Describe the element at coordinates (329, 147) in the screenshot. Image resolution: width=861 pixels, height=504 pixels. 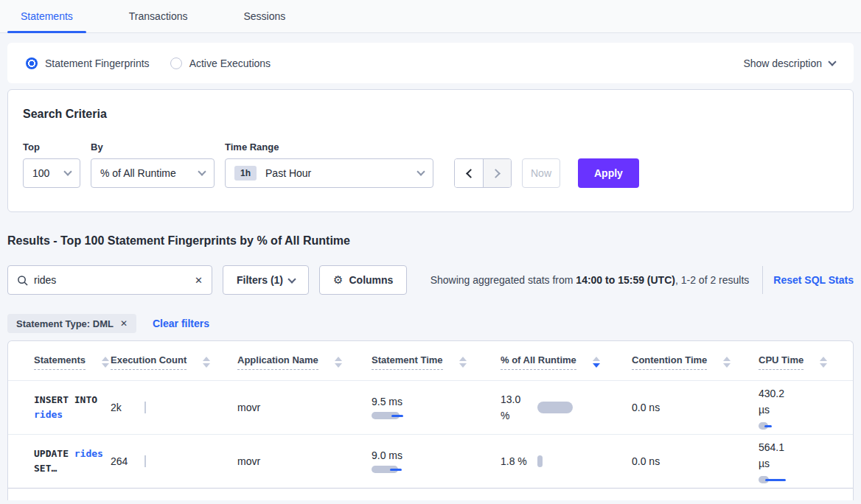
I see `time-range-label: Time Range` at that location.